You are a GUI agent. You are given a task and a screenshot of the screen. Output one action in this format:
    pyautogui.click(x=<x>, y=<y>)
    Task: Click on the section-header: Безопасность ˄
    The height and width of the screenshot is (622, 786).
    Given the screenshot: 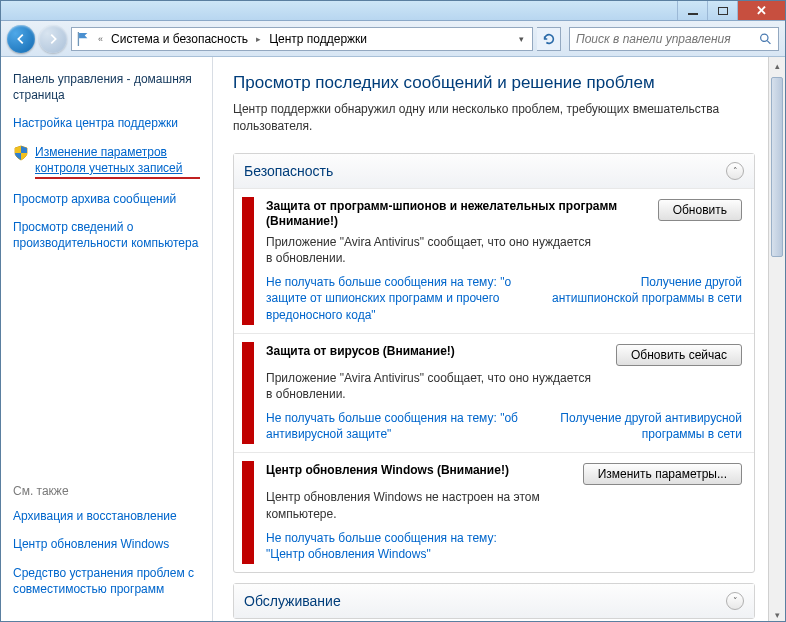 What is the action you would take?
    pyautogui.click(x=494, y=171)
    